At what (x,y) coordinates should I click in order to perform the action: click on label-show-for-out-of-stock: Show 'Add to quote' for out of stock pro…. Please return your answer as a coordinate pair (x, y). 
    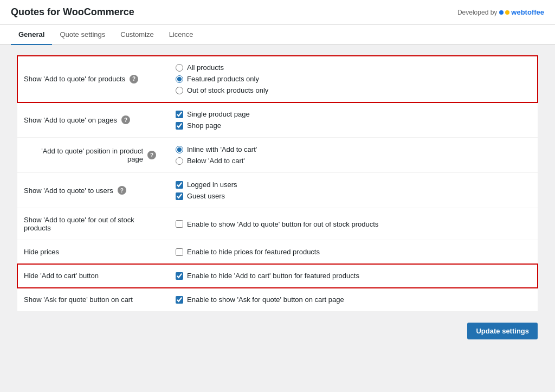
    Looking at the image, I should click on (93, 224).